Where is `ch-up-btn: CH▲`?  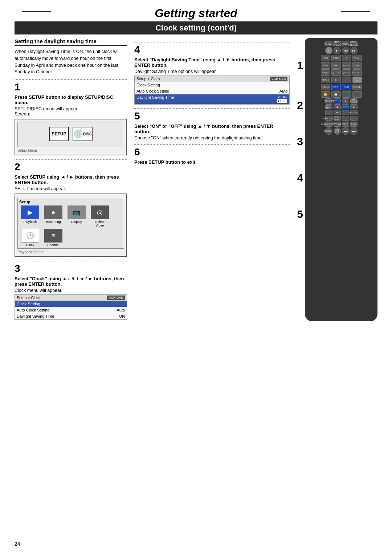 ch-up-btn: CH▲ is located at coordinates (357, 58).